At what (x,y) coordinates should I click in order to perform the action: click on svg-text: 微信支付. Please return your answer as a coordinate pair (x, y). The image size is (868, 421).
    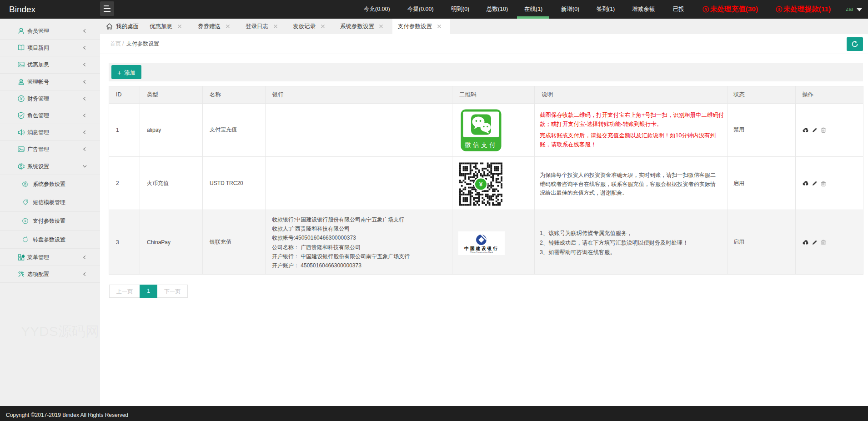
    Looking at the image, I should click on (481, 145).